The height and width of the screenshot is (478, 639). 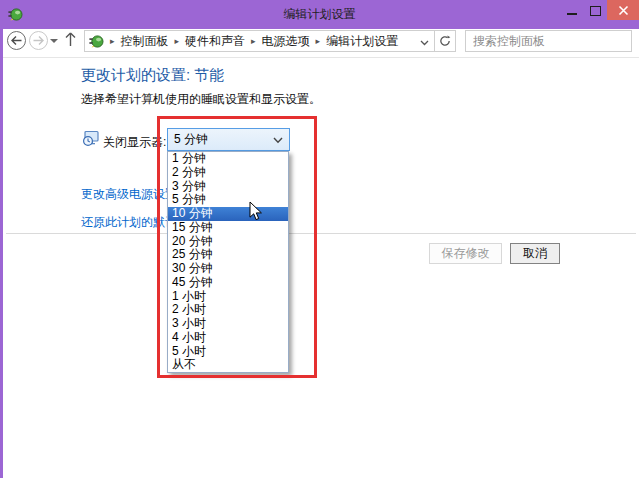 What do you see at coordinates (547, 41) in the screenshot?
I see `search-input` at bounding box center [547, 41].